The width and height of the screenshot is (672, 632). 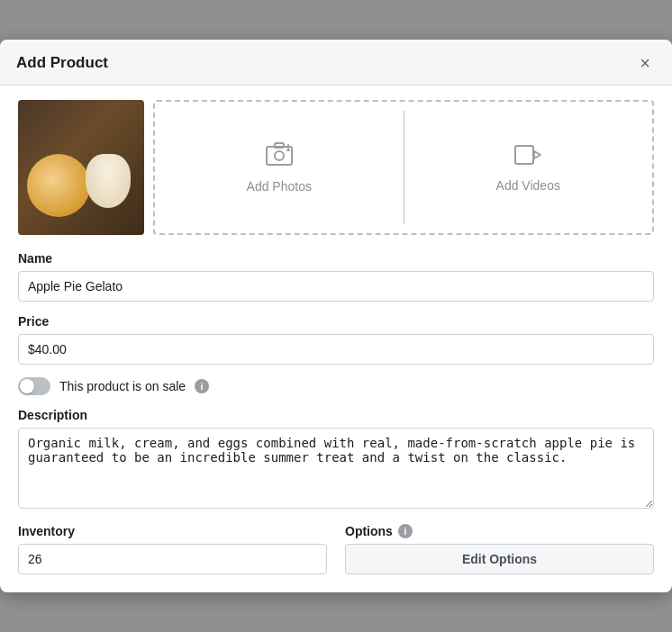 I want to click on name-input, so click(x=336, y=286).